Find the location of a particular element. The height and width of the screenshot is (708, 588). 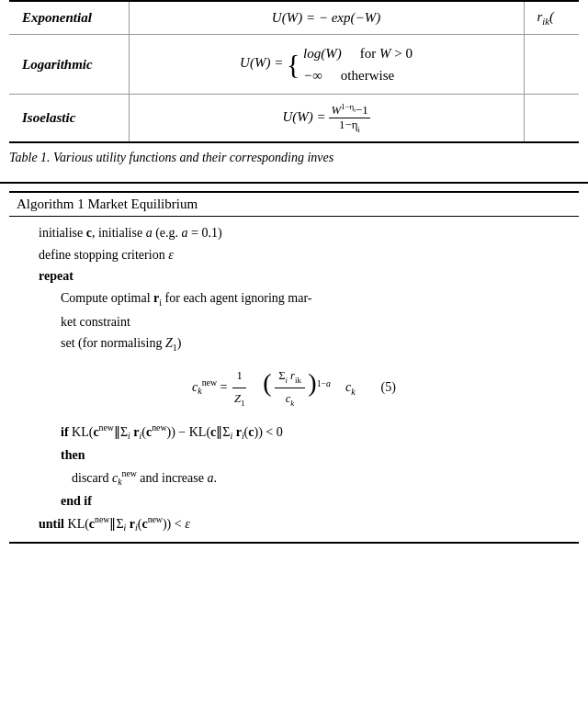

algo-line-stopping: define stopping criterion ε is located at coordinates (294, 255).